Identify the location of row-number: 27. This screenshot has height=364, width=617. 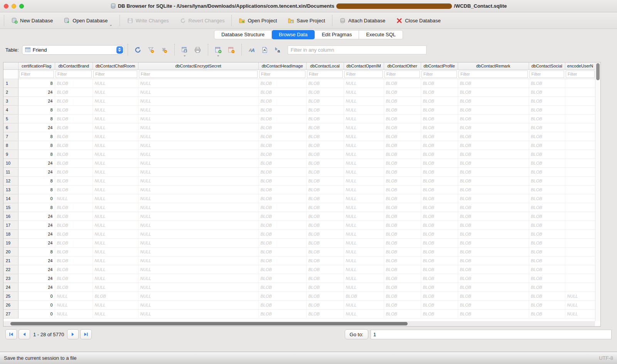
(11, 314).